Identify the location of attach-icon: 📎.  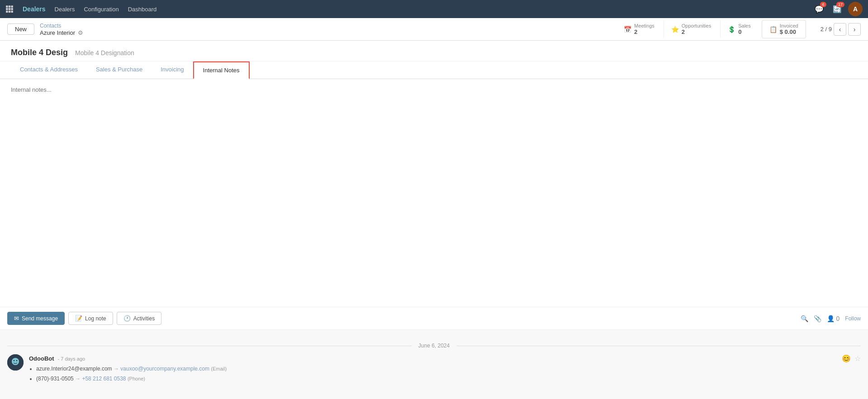
(818, 319).